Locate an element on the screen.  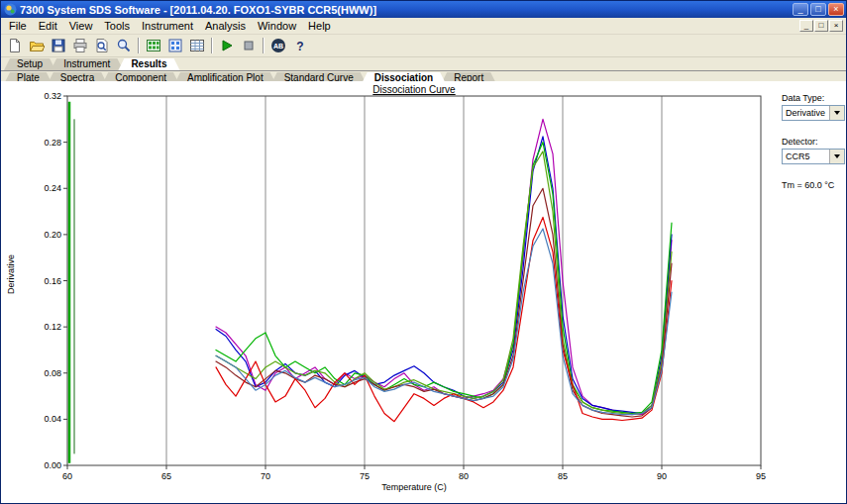
start-run-button is located at coordinates (227, 46).